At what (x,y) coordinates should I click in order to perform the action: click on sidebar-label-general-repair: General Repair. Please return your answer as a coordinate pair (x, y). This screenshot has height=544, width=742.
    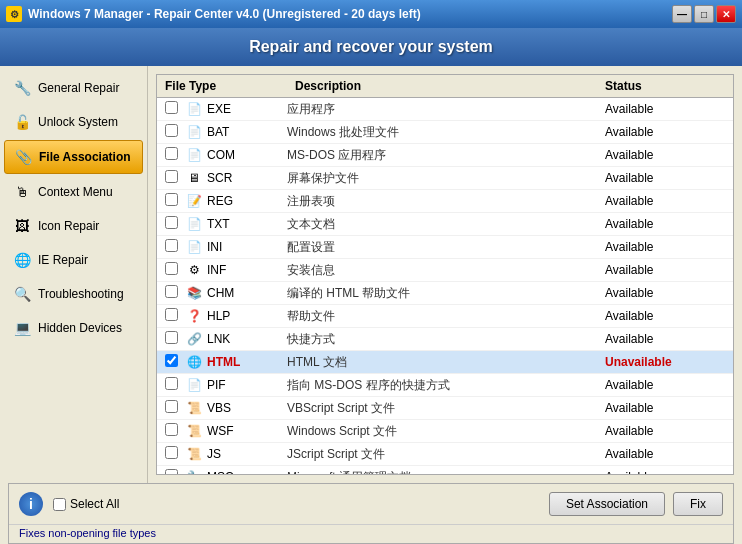
    Looking at the image, I should click on (78, 88).